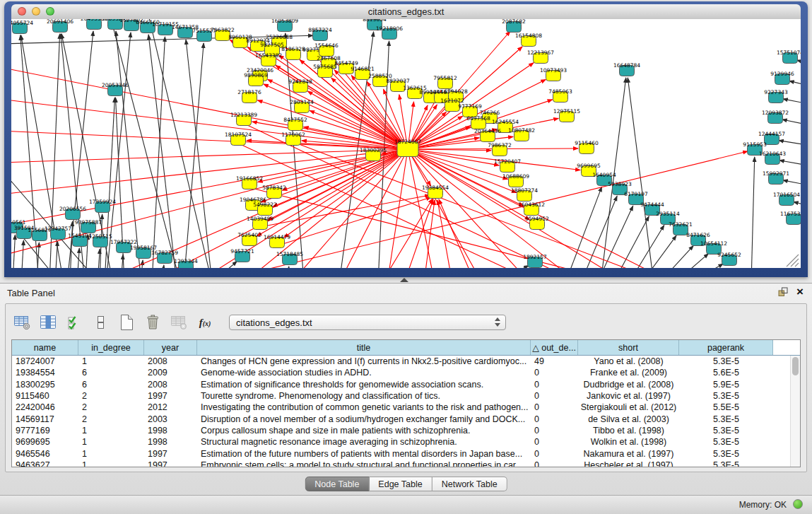 Image resolution: width=812 pixels, height=514 pixels. Describe the element at coordinates (364, 385) in the screenshot. I see `cell-title: Estimation of significance thresholds fo…` at that location.